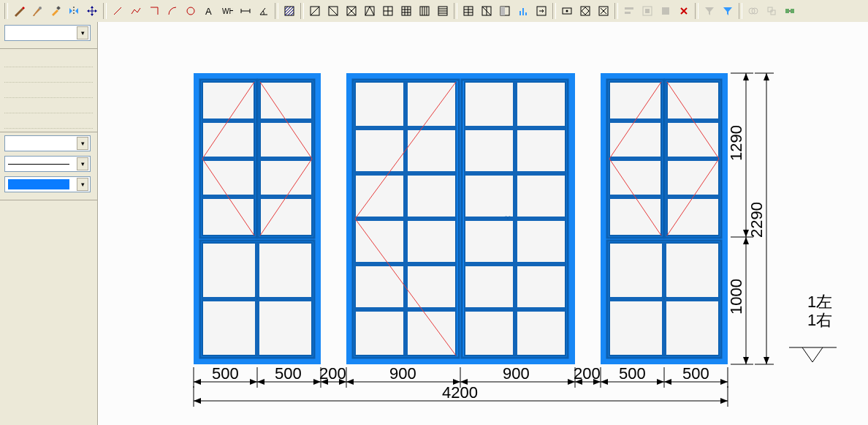 The image size is (868, 425). Describe the element at coordinates (541, 11) in the screenshot. I see `arrow-box-icon` at that location.